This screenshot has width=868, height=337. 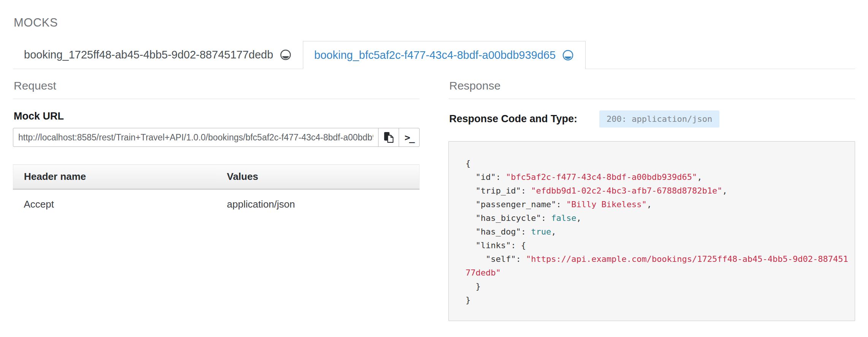 What do you see at coordinates (652, 89) in the screenshot?
I see `response-heading: Response` at bounding box center [652, 89].